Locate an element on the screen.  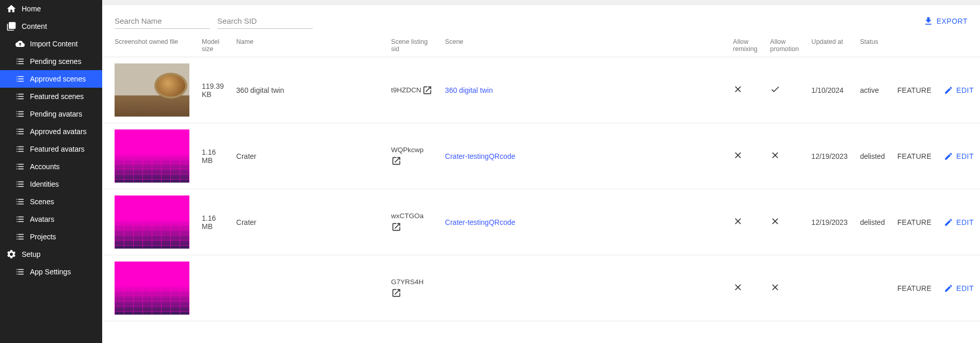
top-spacer is located at coordinates (541, 3).